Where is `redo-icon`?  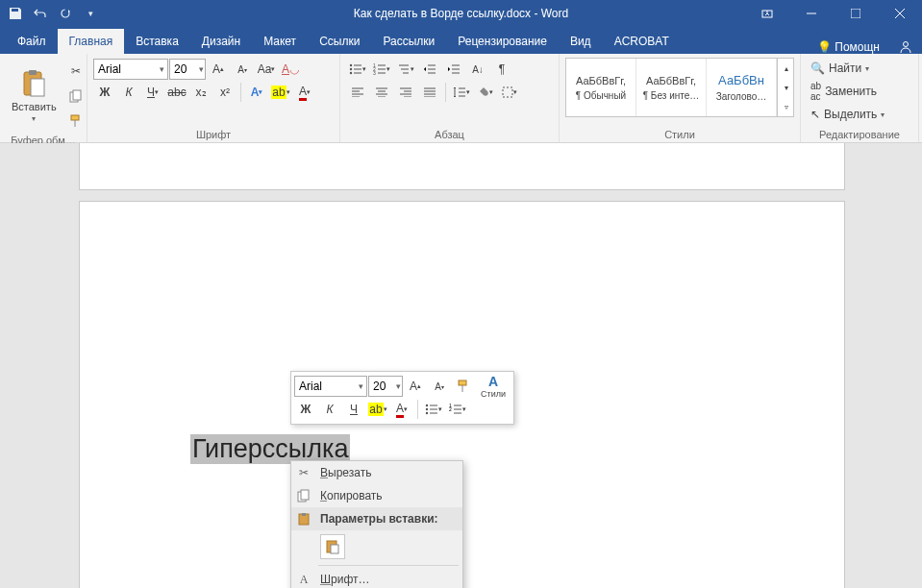
redo-icon is located at coordinates (65, 13).